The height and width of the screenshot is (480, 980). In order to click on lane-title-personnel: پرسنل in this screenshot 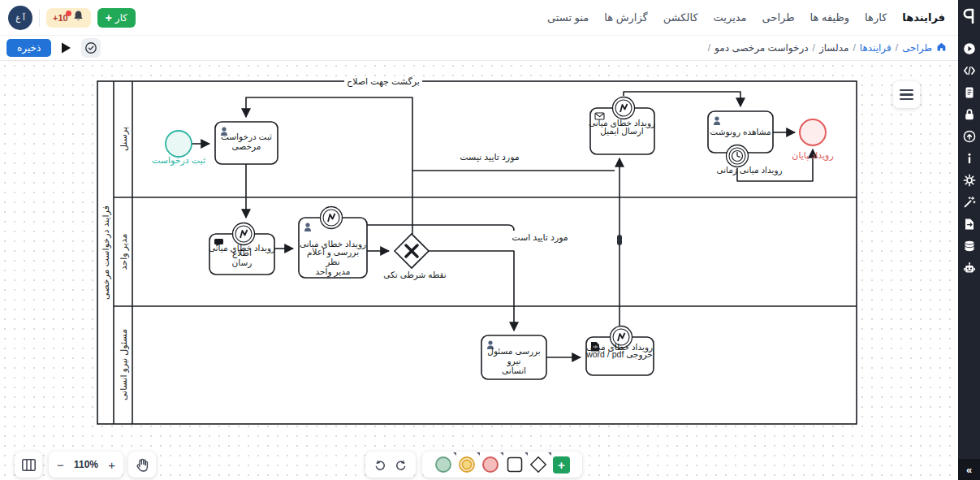, I will do `click(123, 139)`.